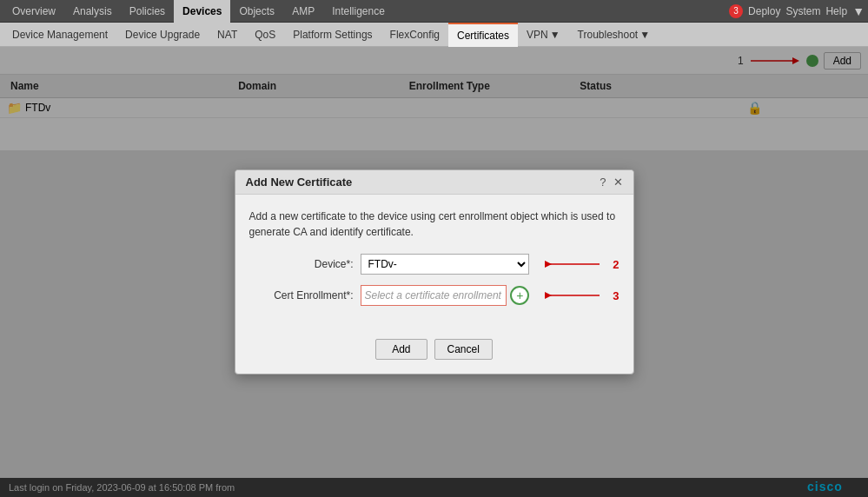 This screenshot has height=497, width=868. I want to click on device-form-row: Device*: FTDv- 2, so click(434, 264).